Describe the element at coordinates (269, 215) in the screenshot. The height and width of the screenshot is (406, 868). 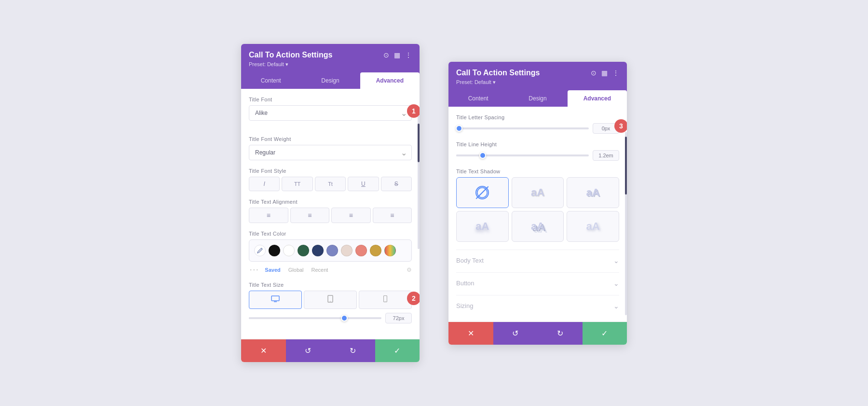
I see `align-left-button: ≡` at that location.